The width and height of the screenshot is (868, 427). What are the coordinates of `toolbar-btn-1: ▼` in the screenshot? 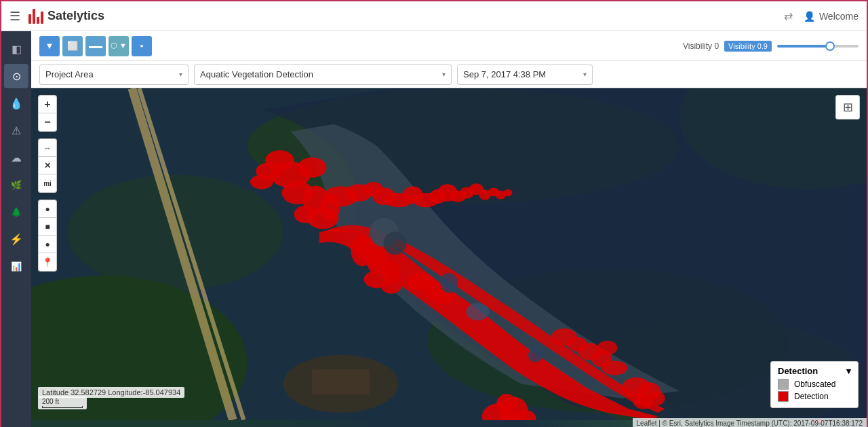 It's located at (50, 46).